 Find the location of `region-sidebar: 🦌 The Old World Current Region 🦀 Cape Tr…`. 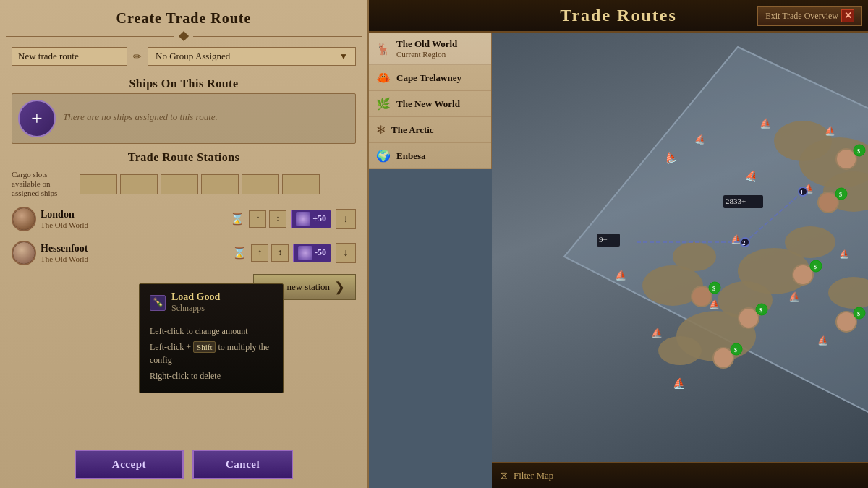

region-sidebar: 🦌 The Old World Current Region 🦀 Cape Tr… is located at coordinates (430, 101).